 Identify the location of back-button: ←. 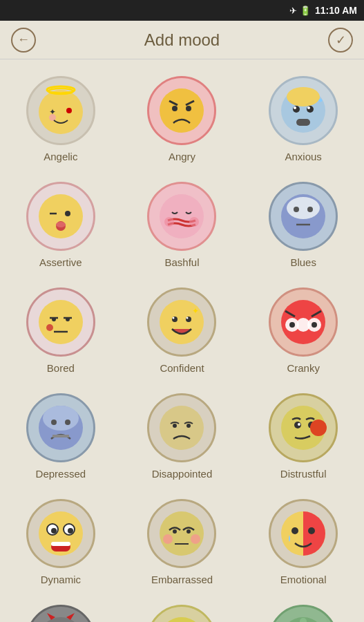
(23, 40).